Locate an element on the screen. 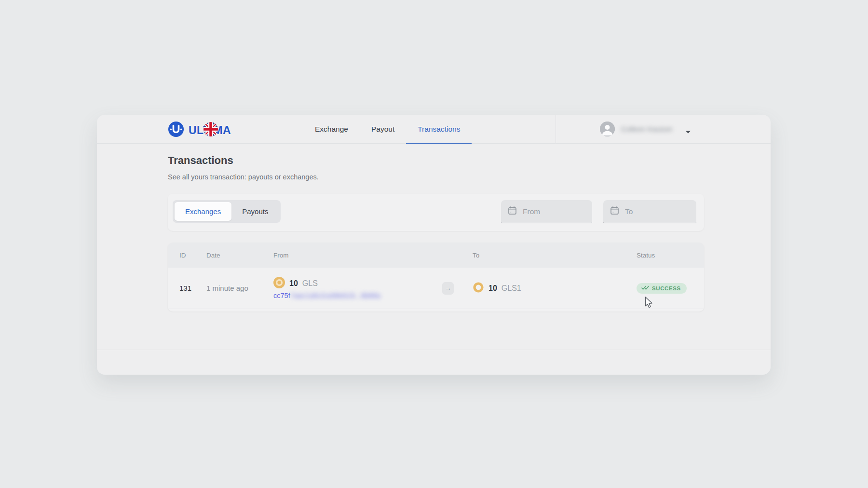 The width and height of the screenshot is (868, 488). card-footer is located at coordinates (434, 362).